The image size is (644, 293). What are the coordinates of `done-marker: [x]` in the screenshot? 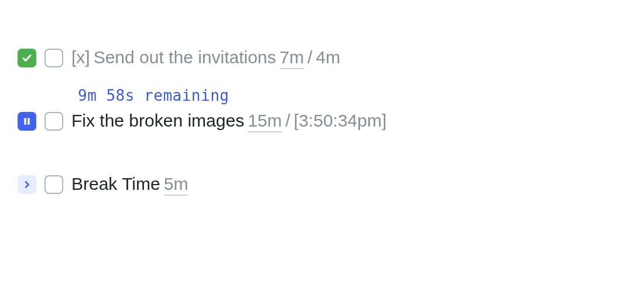 It's located at (81, 57).